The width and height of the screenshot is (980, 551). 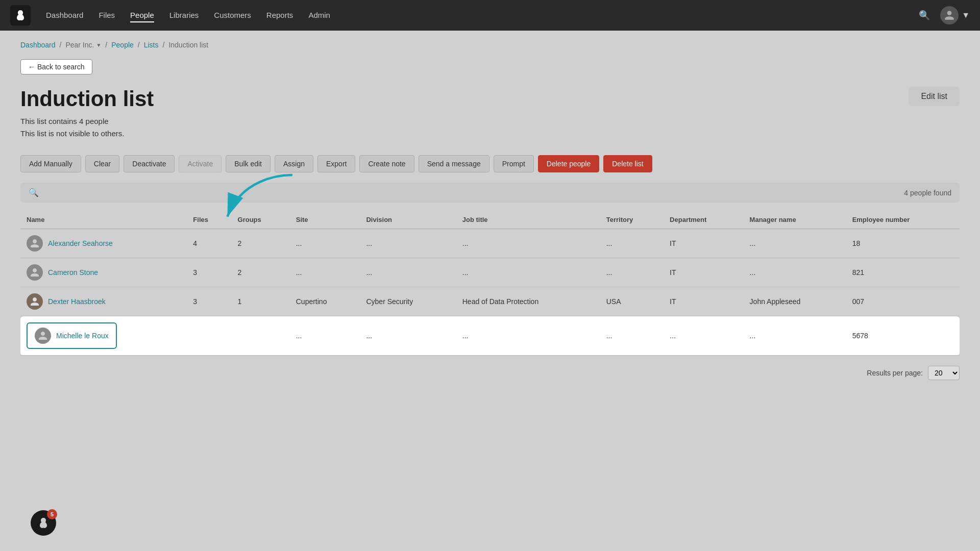 I want to click on col-department: Department, so click(x=703, y=220).